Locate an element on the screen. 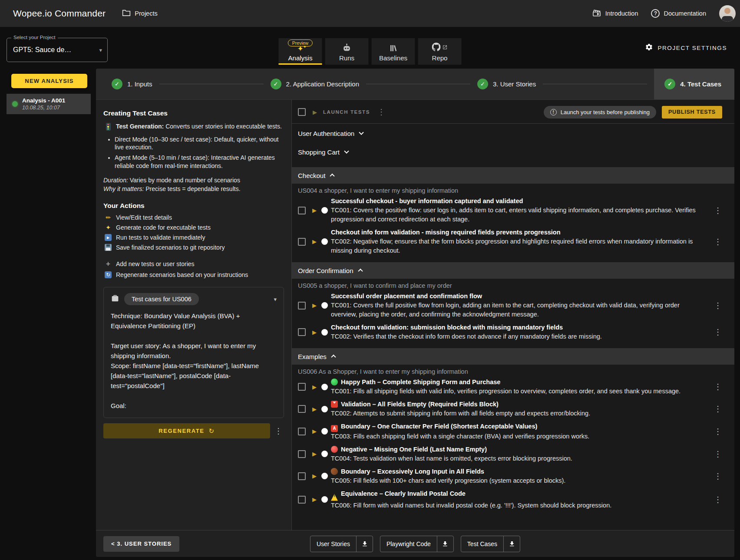 The image size is (740, 560). project-settings-button: PROJECT SETTINGS is located at coordinates (686, 48).